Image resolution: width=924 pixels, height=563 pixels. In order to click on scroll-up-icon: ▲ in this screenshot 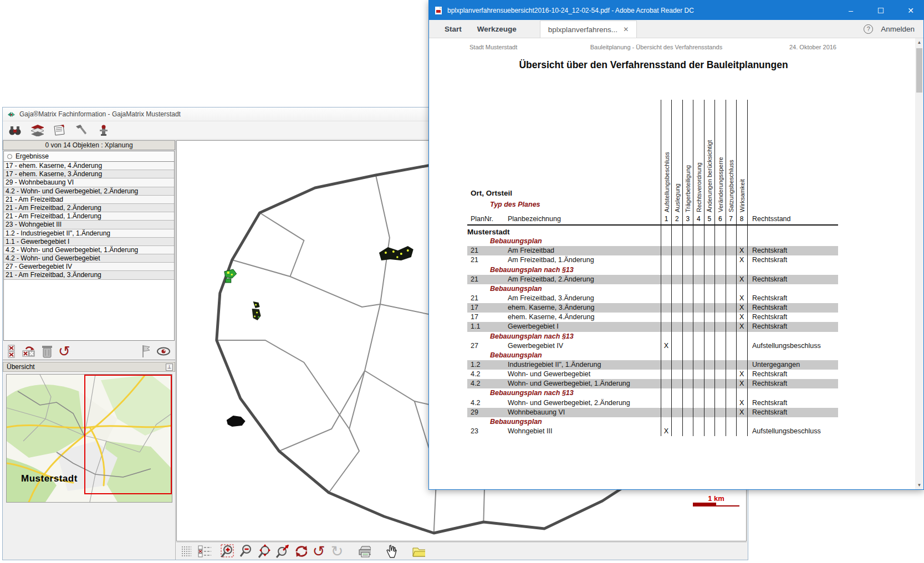, I will do `click(919, 42)`.